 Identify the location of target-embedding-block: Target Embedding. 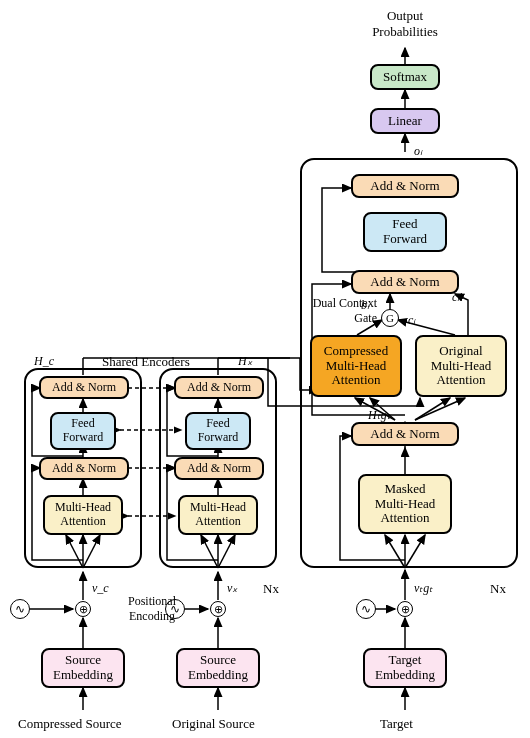
(405, 668).